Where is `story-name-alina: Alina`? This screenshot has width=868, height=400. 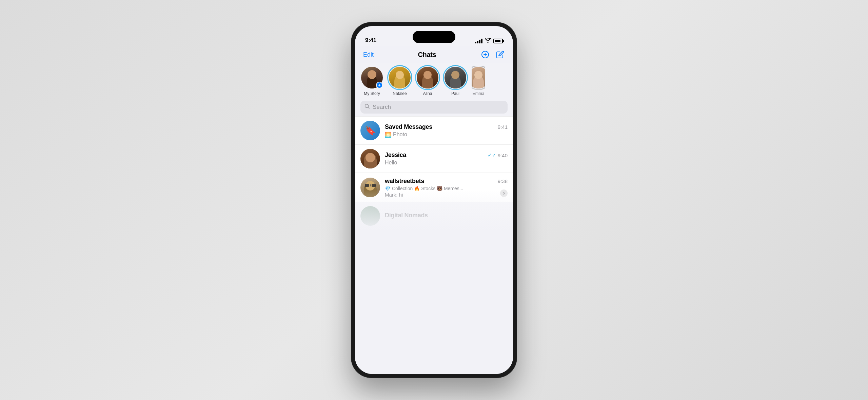
story-name-alina: Alina is located at coordinates (428, 94).